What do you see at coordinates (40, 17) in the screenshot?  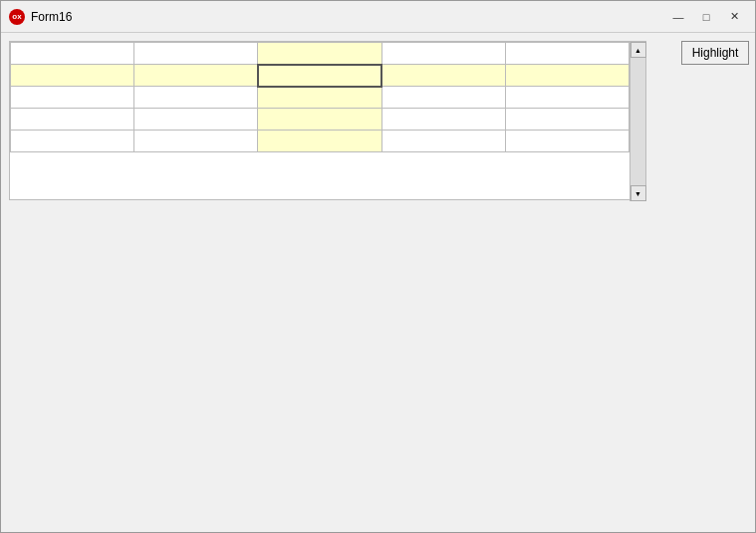 I see `title-bar-left: ox Form16` at bounding box center [40, 17].